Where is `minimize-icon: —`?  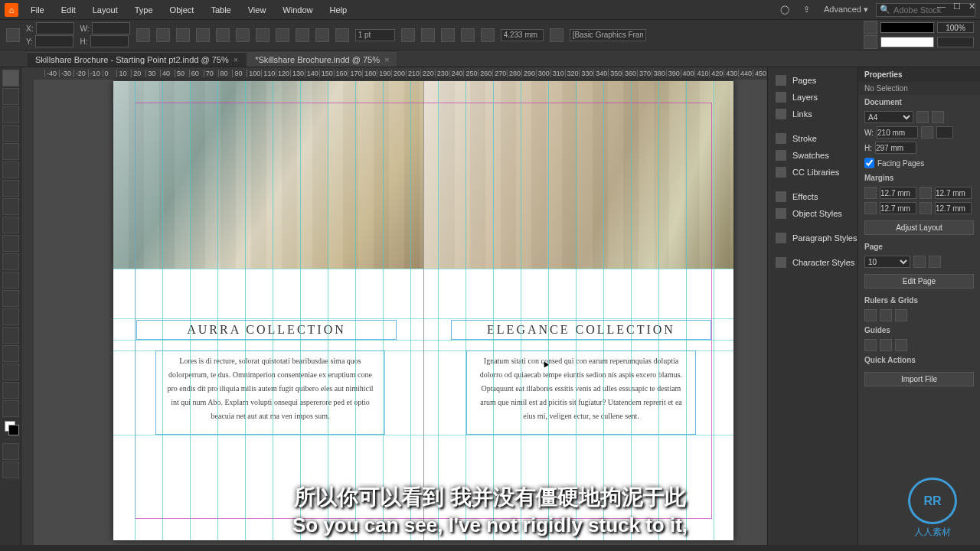
minimize-icon: — is located at coordinates (942, 6).